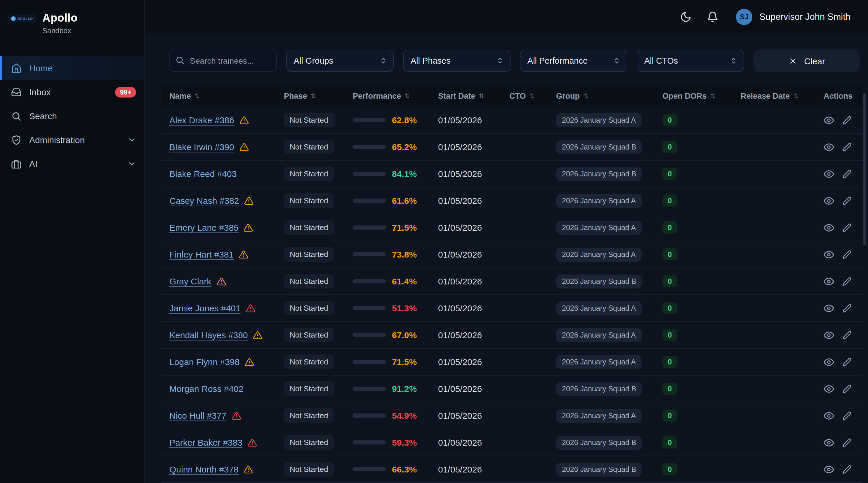 The height and width of the screenshot is (483, 868). What do you see at coordinates (782, 96) in the screenshot?
I see `column-header-release-date: Release Date⇅` at bounding box center [782, 96].